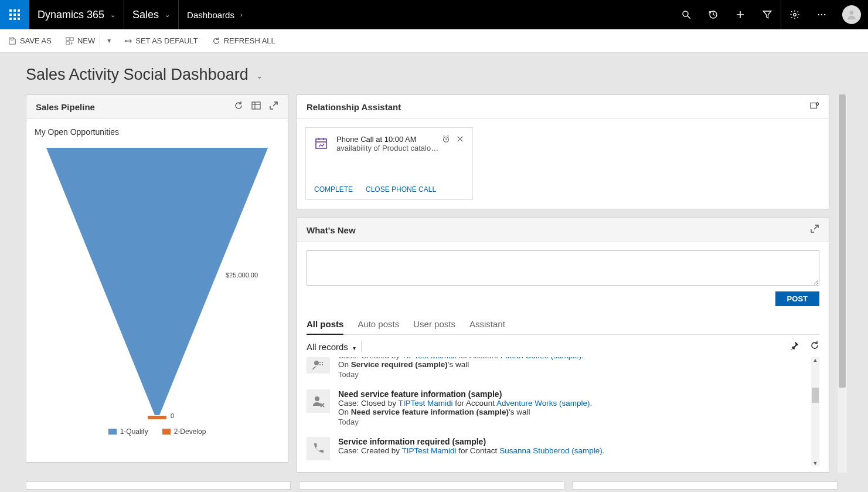 This screenshot has width=868, height=492. Describe the element at coordinates (211, 15) in the screenshot. I see `breadcrumb-label: Dashboards` at that location.